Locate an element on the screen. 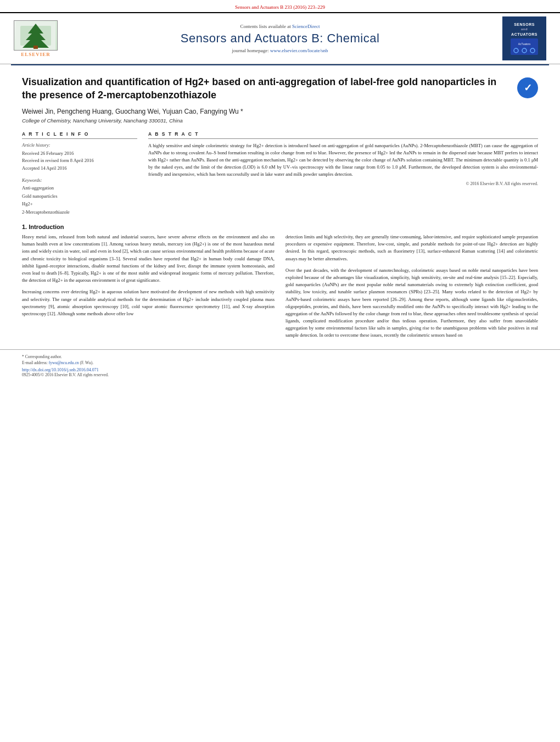  authors: Weiwei Jin, Pengcheng Huang, Guochang We… is located at coordinates (280, 111).